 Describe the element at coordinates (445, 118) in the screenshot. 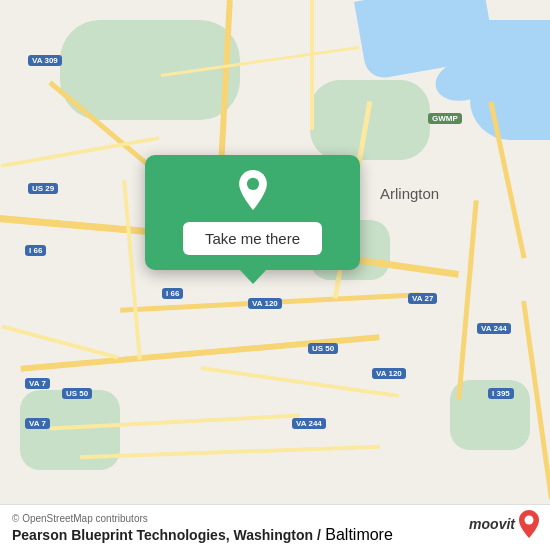

I see `label-gwmp: GWMP` at that location.